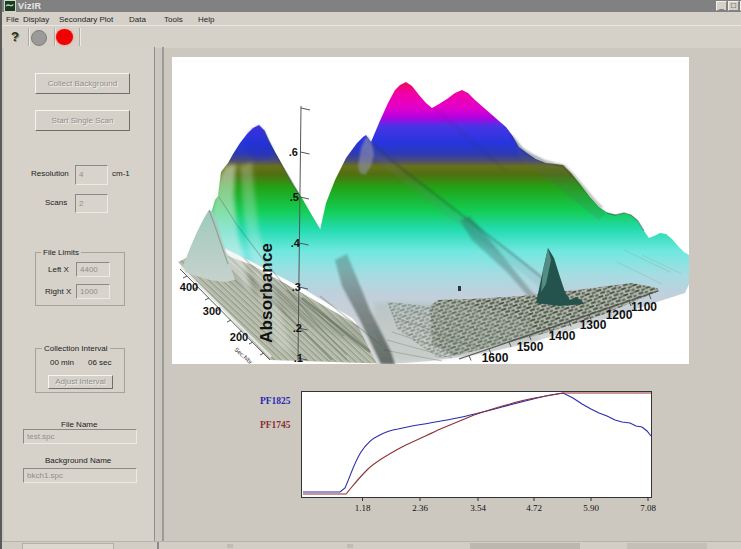  Describe the element at coordinates (296, 287) in the screenshot. I see `svg-text: .3` at that location.